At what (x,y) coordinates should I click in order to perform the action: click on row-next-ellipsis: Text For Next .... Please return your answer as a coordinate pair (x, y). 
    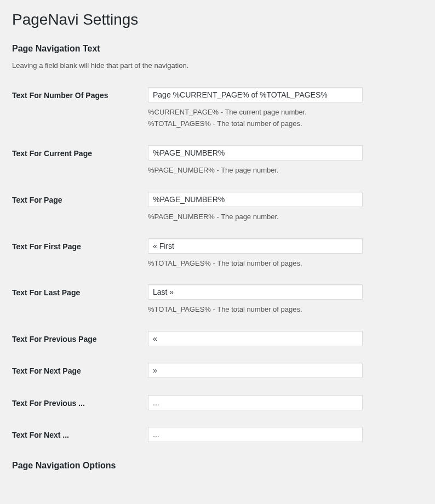
    Looking at the image, I should click on (218, 435).